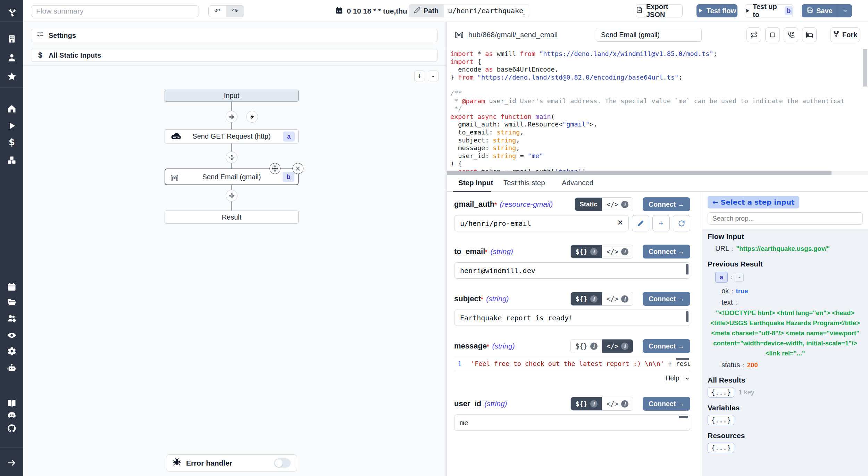 The width and height of the screenshot is (868, 476). What do you see at coordinates (476, 183) in the screenshot?
I see `tab-step-input: Step Input` at bounding box center [476, 183].